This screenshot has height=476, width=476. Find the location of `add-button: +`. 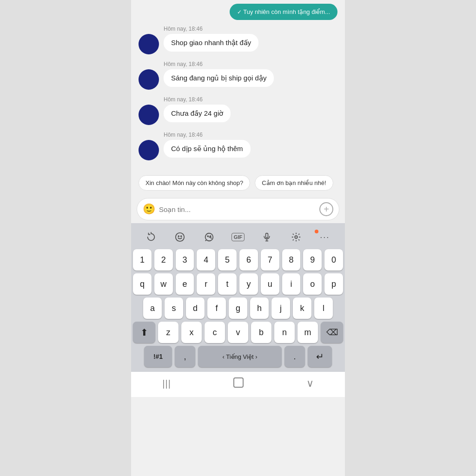

add-button: + is located at coordinates (326, 209).